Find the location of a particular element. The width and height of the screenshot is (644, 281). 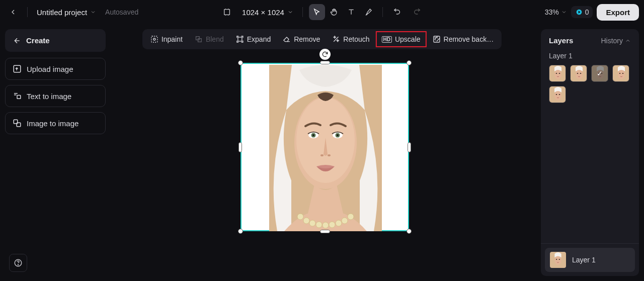

eraser-icon is located at coordinates (287, 39).